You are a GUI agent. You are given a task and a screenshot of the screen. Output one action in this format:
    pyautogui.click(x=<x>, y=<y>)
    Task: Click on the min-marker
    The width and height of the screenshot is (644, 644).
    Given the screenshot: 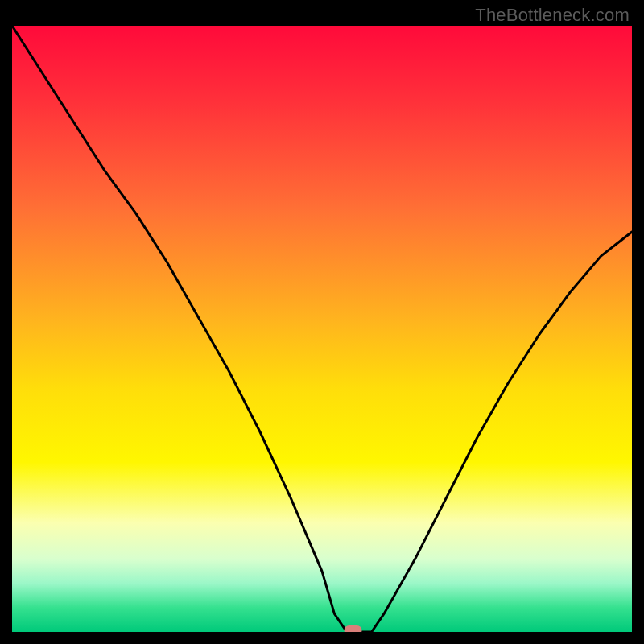 What is the action you would take?
    pyautogui.click(x=353, y=629)
    